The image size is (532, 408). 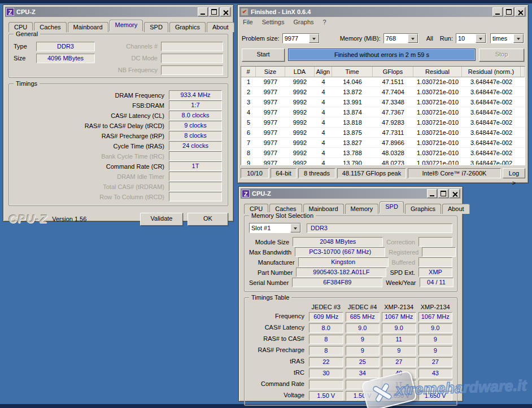 What do you see at coordinates (423, 209) in the screenshot?
I see `cpuz-spd-tab-graphics: Graphics` at bounding box center [423, 209].